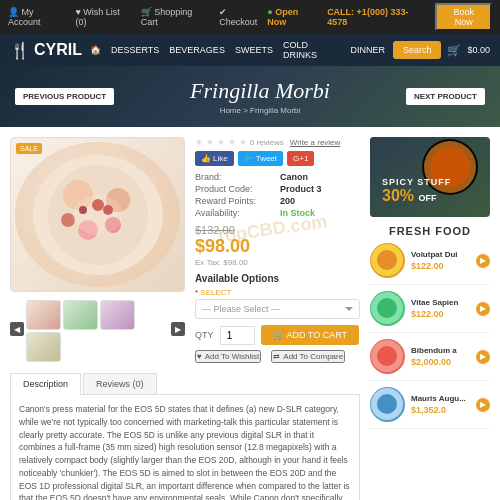 The height and width of the screenshot is (500, 500). What do you see at coordinates (278, 195) in the screenshot?
I see `product-info-table: Brand: Canon Product Code: Product 3 Rew…` at bounding box center [278, 195].